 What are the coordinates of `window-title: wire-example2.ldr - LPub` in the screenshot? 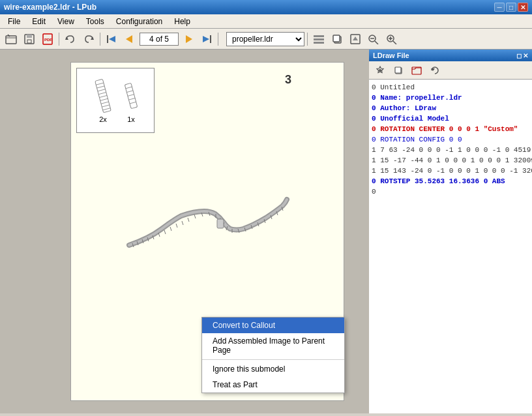 It's located at (50, 7).